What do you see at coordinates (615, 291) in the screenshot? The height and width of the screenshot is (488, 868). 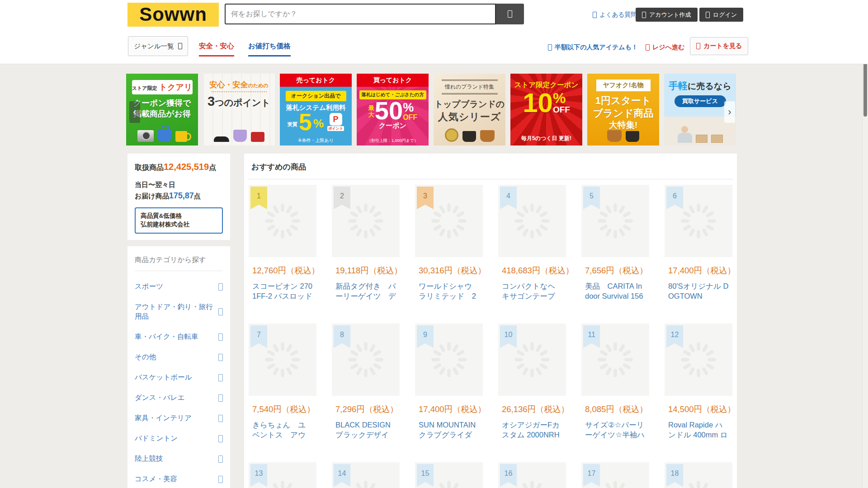 I see `product-title-link: 美品 CARITA Indoor Survival 156 スノー...` at bounding box center [615, 291].